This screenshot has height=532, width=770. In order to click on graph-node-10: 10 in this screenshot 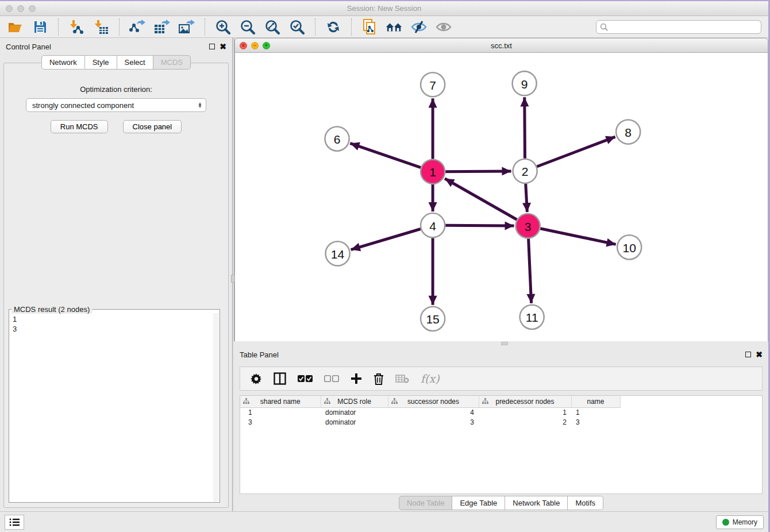, I will do `click(629, 247)`.